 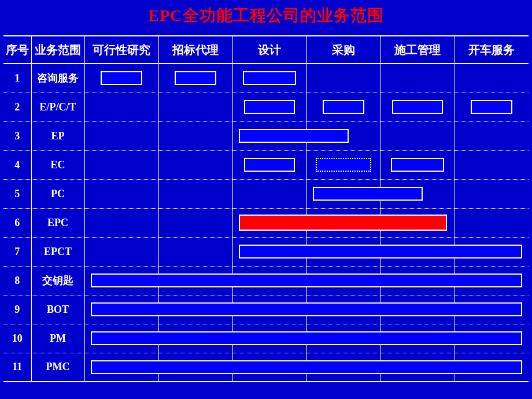 What do you see at coordinates (418, 50) in the screenshot?
I see `header-construction: 施工管理` at bounding box center [418, 50].